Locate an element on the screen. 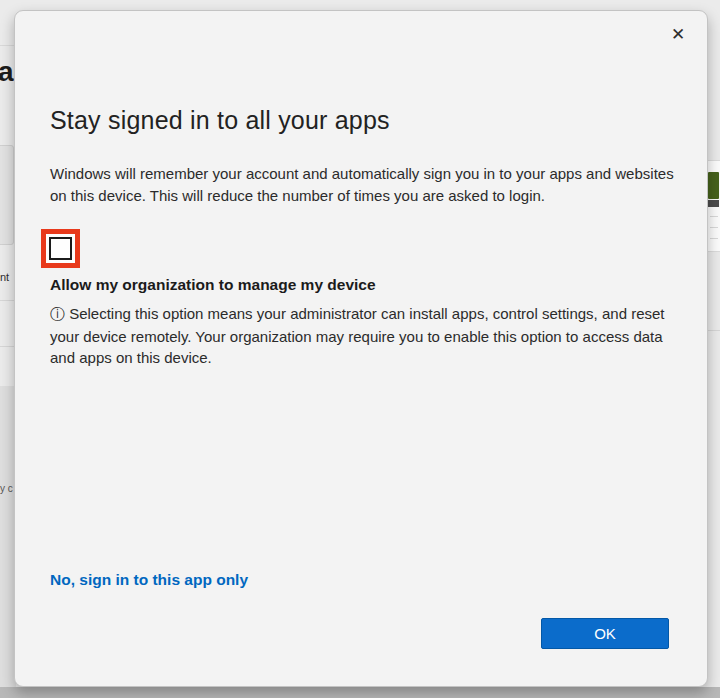 This screenshot has width=720, height=698. background-icon-fragment is located at coordinates (714, 204).